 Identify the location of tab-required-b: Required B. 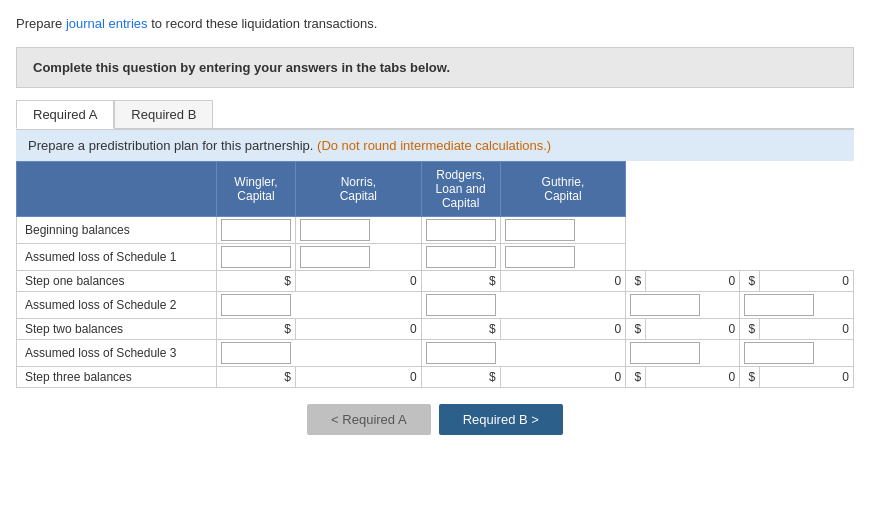
(164, 114).